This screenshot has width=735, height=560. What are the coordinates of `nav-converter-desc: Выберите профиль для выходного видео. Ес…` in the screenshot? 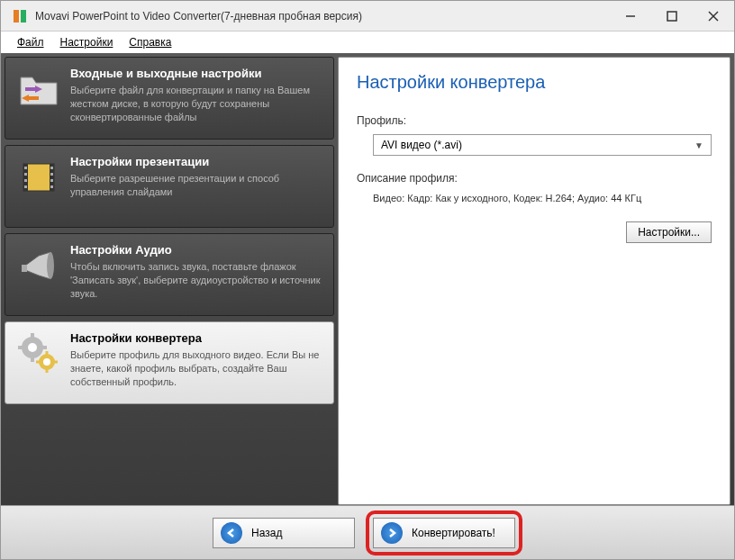 It's located at (196, 369).